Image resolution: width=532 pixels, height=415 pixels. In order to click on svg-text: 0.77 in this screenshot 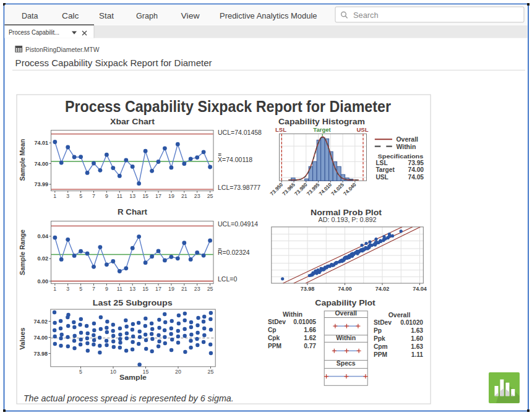, I will do `click(310, 346)`.